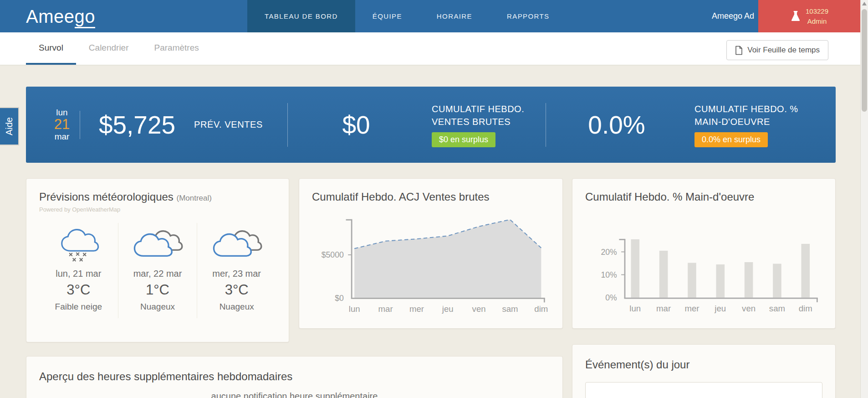  I want to click on svg-text: $5000, so click(332, 255).